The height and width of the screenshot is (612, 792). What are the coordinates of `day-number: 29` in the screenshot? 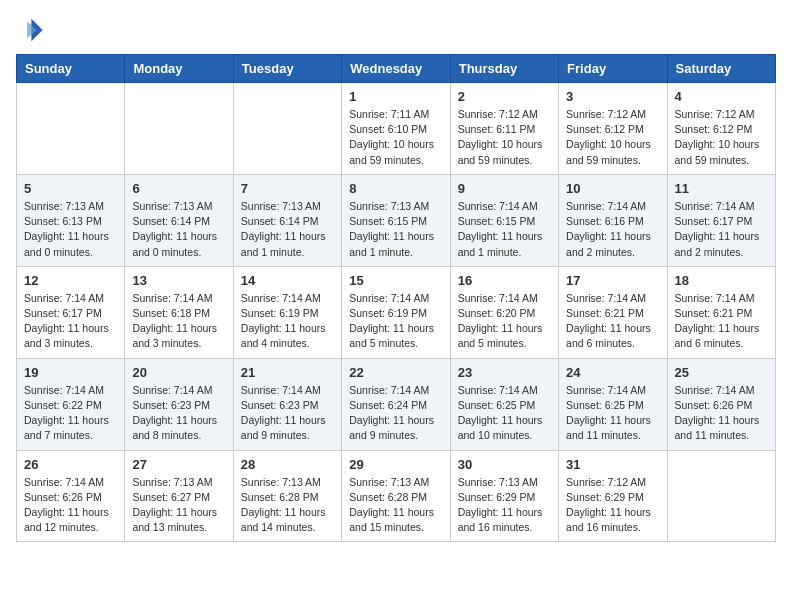 It's located at (396, 464).